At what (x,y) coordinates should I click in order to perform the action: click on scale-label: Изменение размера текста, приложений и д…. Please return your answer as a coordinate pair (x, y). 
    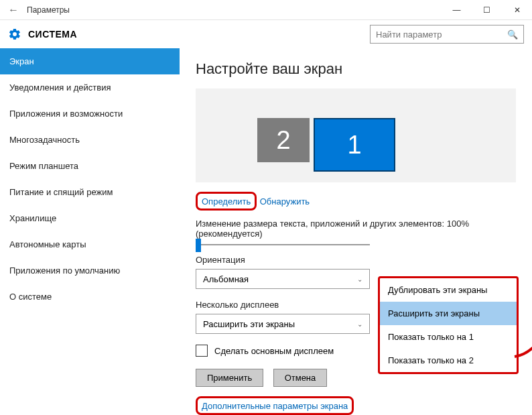
    Looking at the image, I should click on (356, 229).